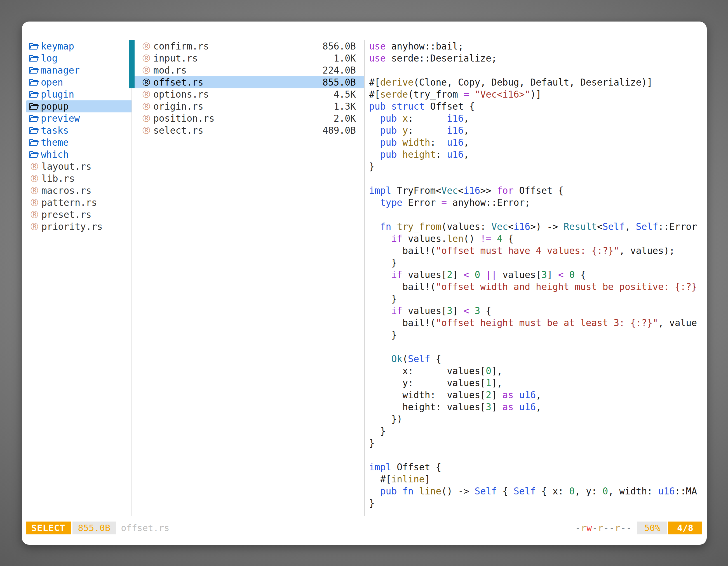  Describe the element at coordinates (652, 528) in the screenshot. I see `scroll-percent-badge: 50%` at that location.